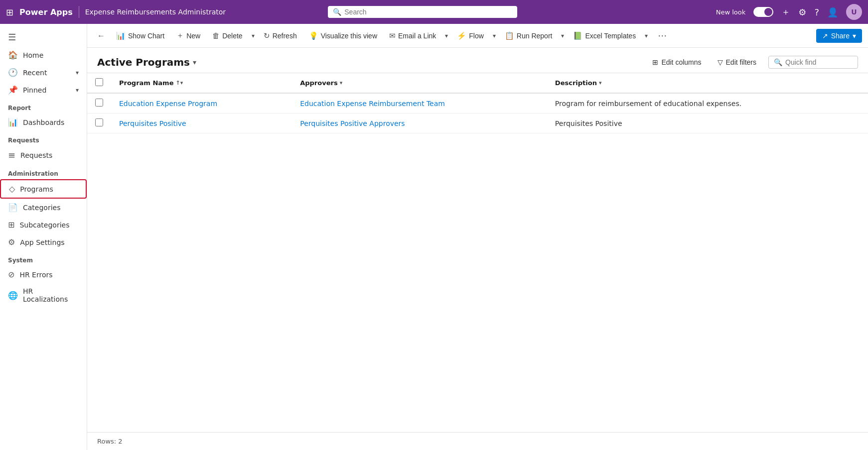 Image resolution: width=868 pixels, height=450 pixels. What do you see at coordinates (152, 123) in the screenshot?
I see `row2-program-name-link: Perquisites Positive` at bounding box center [152, 123].